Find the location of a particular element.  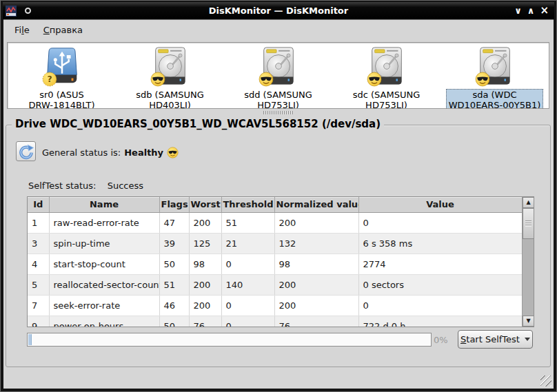

menu-help: Справка is located at coordinates (63, 30).